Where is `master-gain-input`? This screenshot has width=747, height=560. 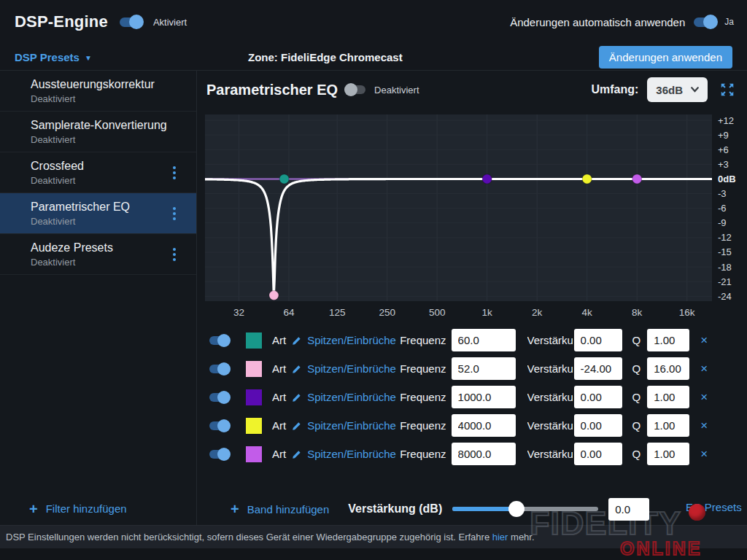
master-gain-input is located at coordinates (629, 509).